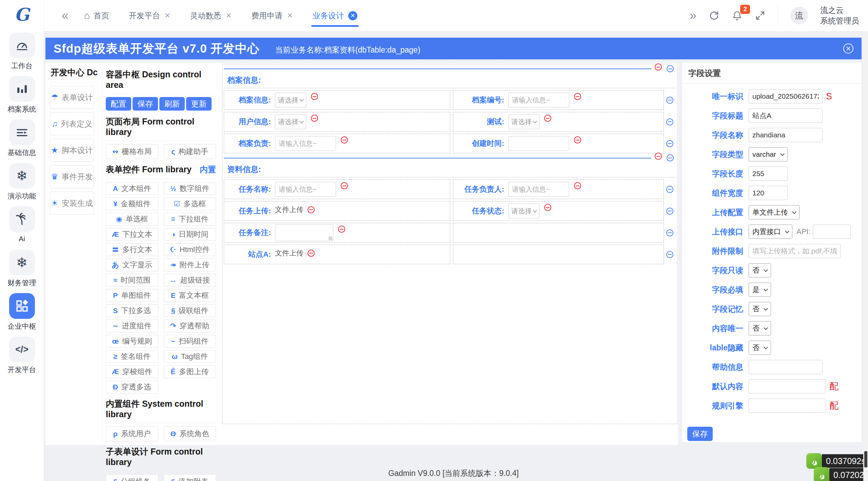 The height and width of the screenshot is (481, 868). What do you see at coordinates (190, 372) in the screenshot?
I see `component-button: Ê多图上传` at bounding box center [190, 372].